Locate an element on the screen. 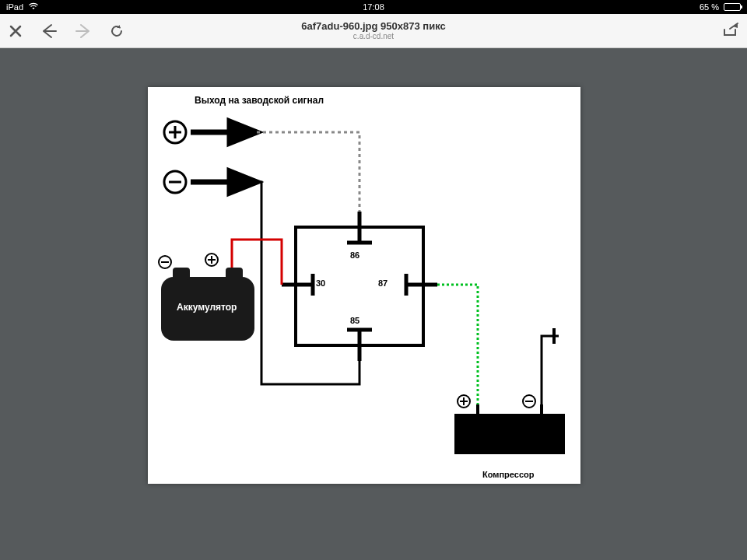 Image resolution: width=747 pixels, height=560 pixels. battery-icon is located at coordinates (732, 7).